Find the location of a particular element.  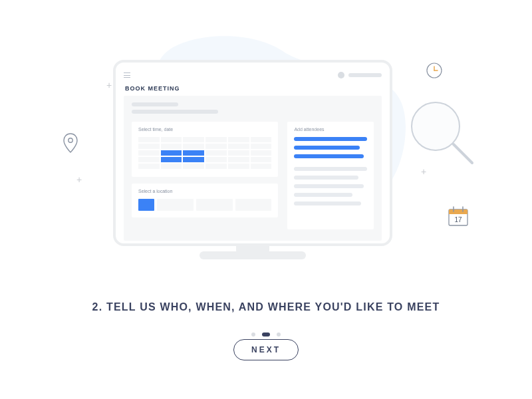

screen-title: BOOK MEETING is located at coordinates (253, 88).